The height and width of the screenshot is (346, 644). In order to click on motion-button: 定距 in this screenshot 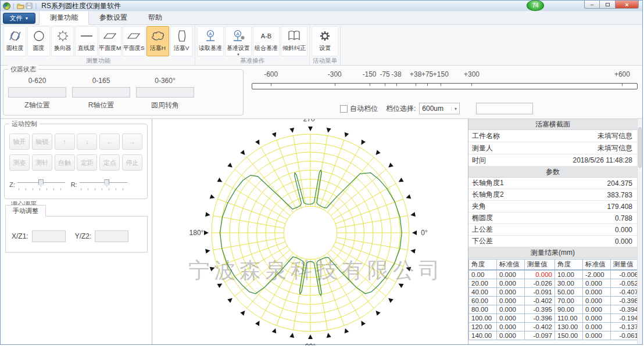, I will do `click(87, 163)`.